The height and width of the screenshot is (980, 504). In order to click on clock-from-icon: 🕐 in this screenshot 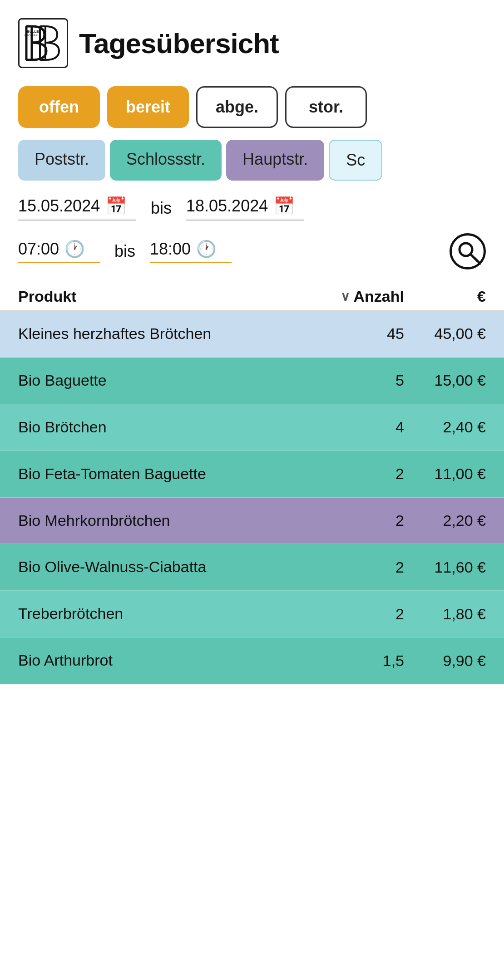, I will do `click(74, 249)`.